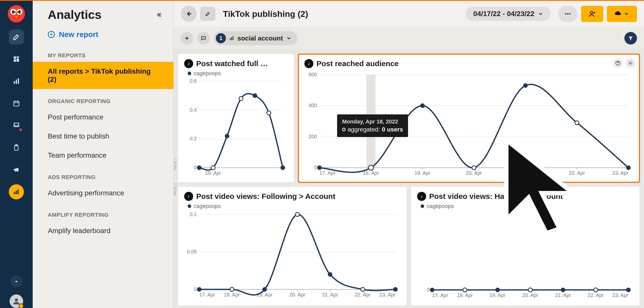 The height and width of the screenshot is (308, 644). Describe the element at coordinates (193, 81) in the screenshot. I see `svg-text: 0.6` at that location.